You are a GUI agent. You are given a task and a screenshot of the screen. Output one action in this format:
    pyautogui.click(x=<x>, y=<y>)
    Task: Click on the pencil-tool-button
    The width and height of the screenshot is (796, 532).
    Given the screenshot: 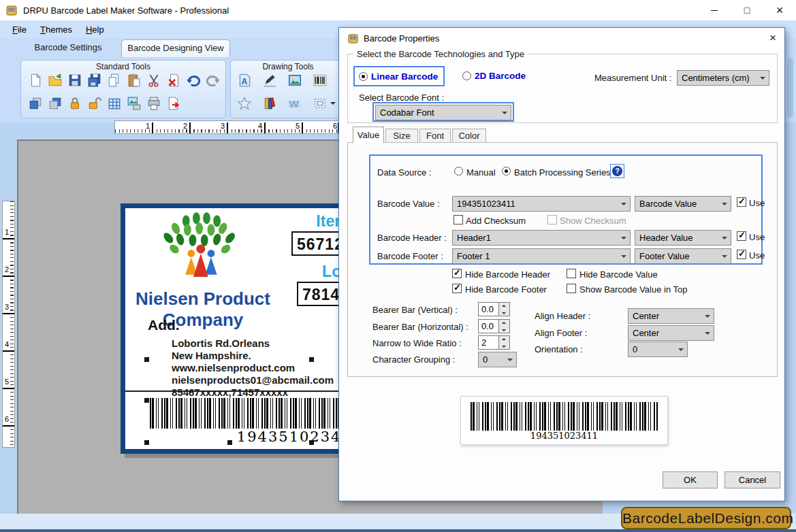 What is the action you would take?
    pyautogui.click(x=270, y=80)
    